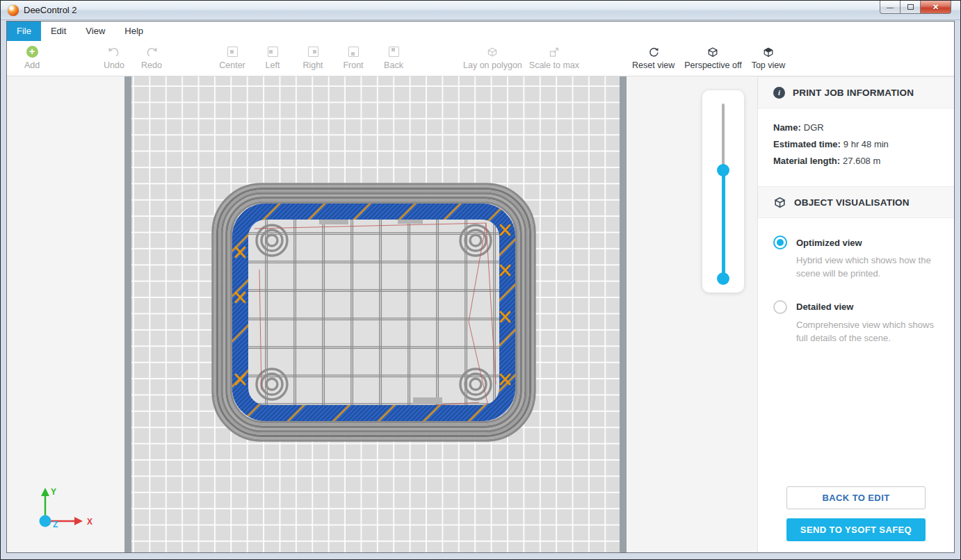 This screenshot has height=560, width=961. What do you see at coordinates (313, 51) in the screenshot?
I see `view-right-icon` at bounding box center [313, 51].